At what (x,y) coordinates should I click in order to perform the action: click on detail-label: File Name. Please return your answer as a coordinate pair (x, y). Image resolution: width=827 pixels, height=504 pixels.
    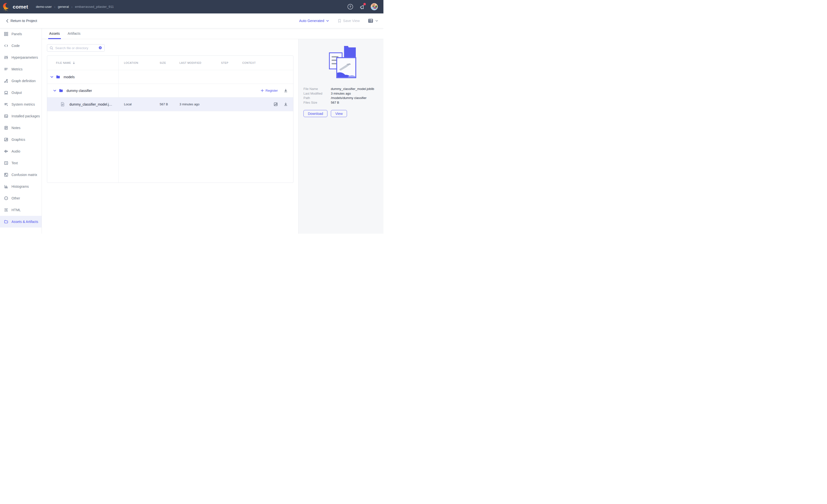
    Looking at the image, I should click on (317, 89).